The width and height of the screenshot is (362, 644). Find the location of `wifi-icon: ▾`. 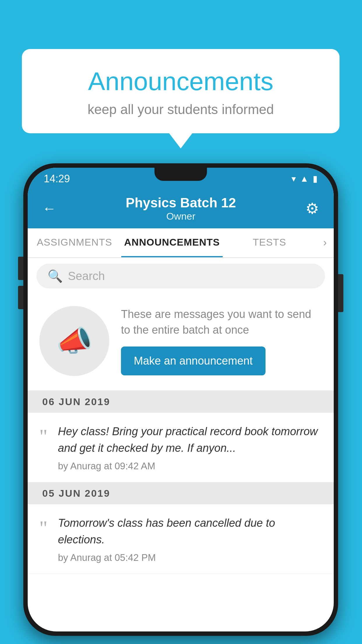

wifi-icon: ▾ is located at coordinates (294, 178).